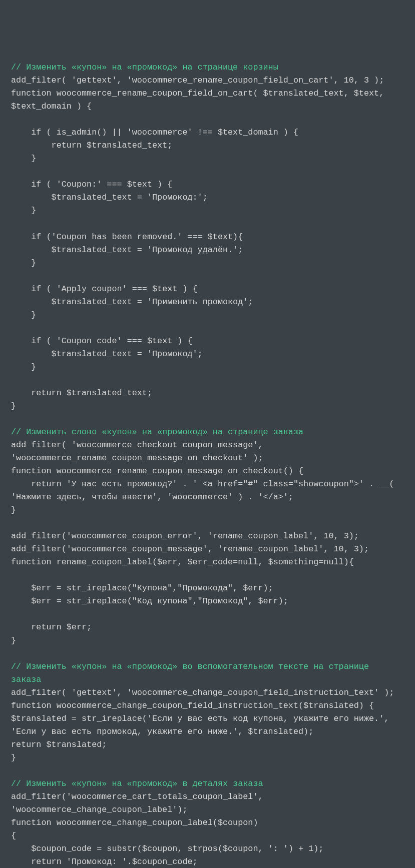 This screenshot has height=868, width=415. I want to click on code-line: $translated_text = 'Промокод:';, so click(109, 197).